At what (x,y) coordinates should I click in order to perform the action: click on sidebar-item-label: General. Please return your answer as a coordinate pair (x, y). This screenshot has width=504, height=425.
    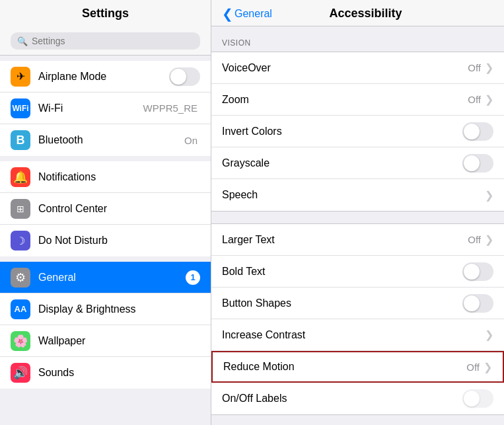
    Looking at the image, I should click on (108, 278).